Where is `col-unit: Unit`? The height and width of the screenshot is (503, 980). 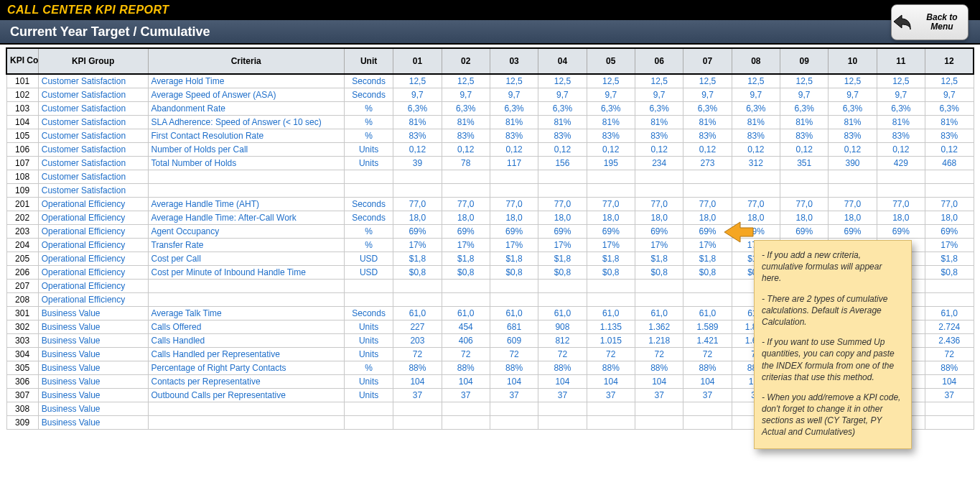
col-unit: Unit is located at coordinates (368, 61).